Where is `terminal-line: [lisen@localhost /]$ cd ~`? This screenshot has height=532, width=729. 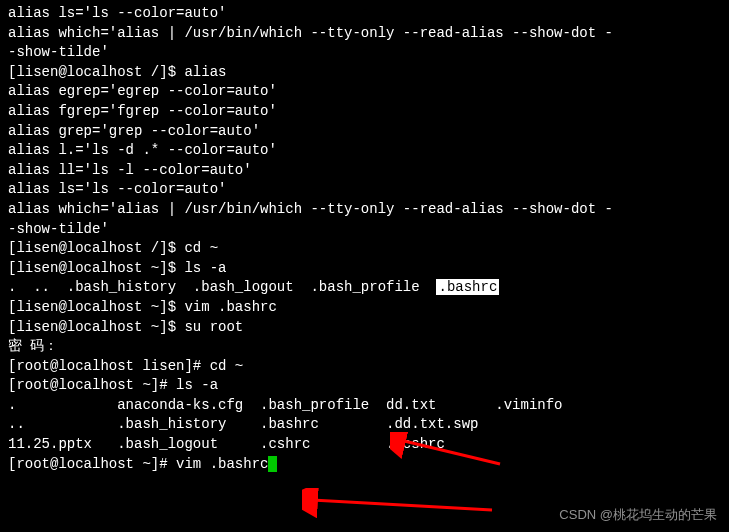
terminal-line: [lisen@localhost /]$ cd ~ is located at coordinates (364, 249).